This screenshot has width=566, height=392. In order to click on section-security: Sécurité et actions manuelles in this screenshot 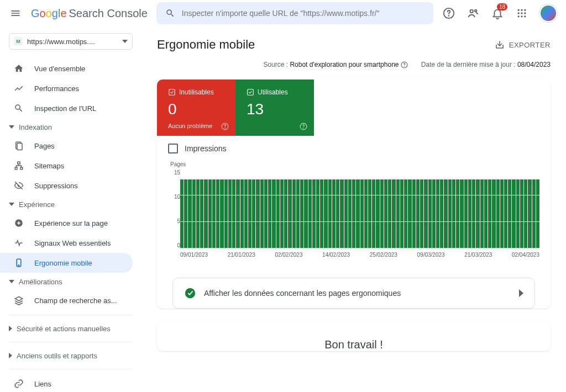, I will do `click(71, 329)`.